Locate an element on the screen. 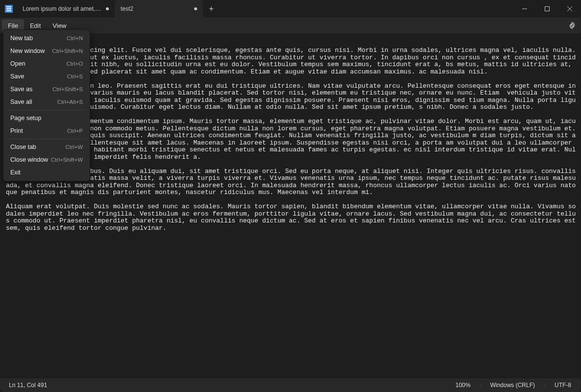  maximize-icon is located at coordinates (547, 9).